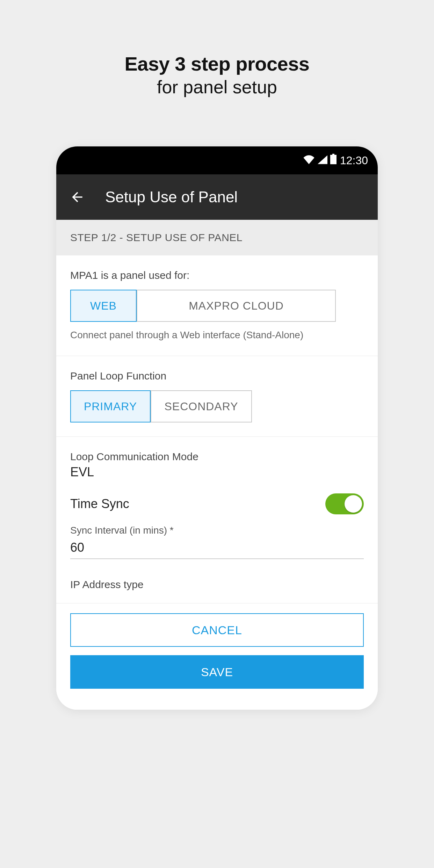  I want to click on sync-interval-label: Sync Interval (in mins) *, so click(217, 530).